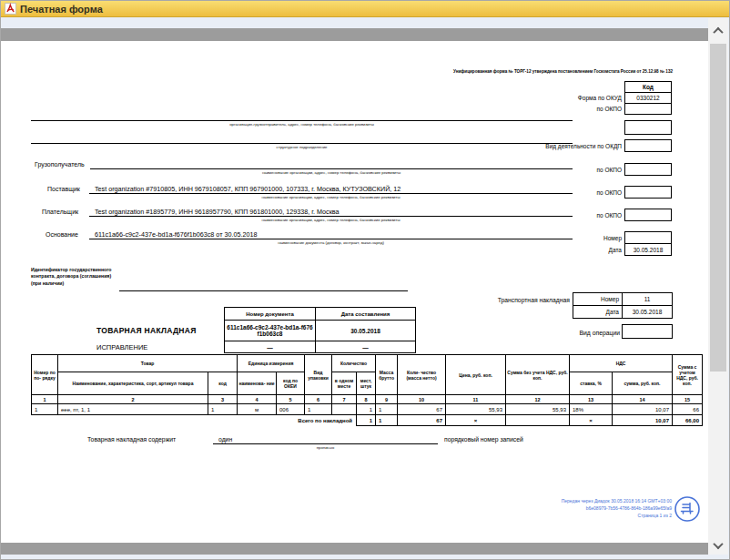 This screenshot has height=560, width=730. What do you see at coordinates (223, 384) in the screenshot?
I see `col-header-goods-code: код` at bounding box center [223, 384].